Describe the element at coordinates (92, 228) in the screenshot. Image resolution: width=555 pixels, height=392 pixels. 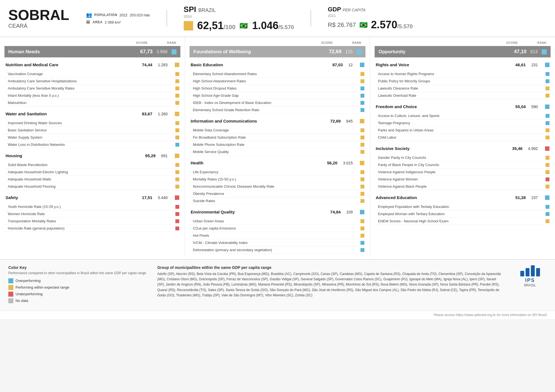
I see `indicator-row: Homicide Rate (general population)` at that location.